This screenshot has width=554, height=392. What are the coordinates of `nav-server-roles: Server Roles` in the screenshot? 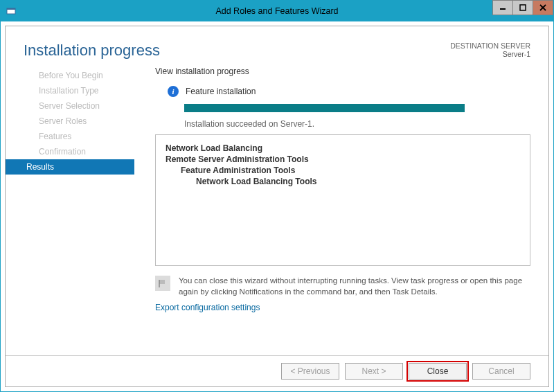 It's located at (70, 121).